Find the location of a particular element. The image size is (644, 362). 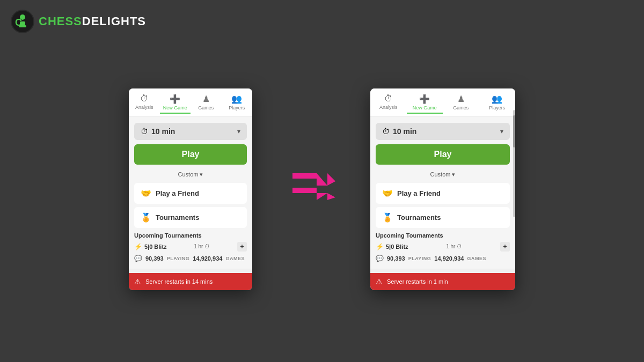

handshake-icon-left: 🤝 is located at coordinates (146, 193).